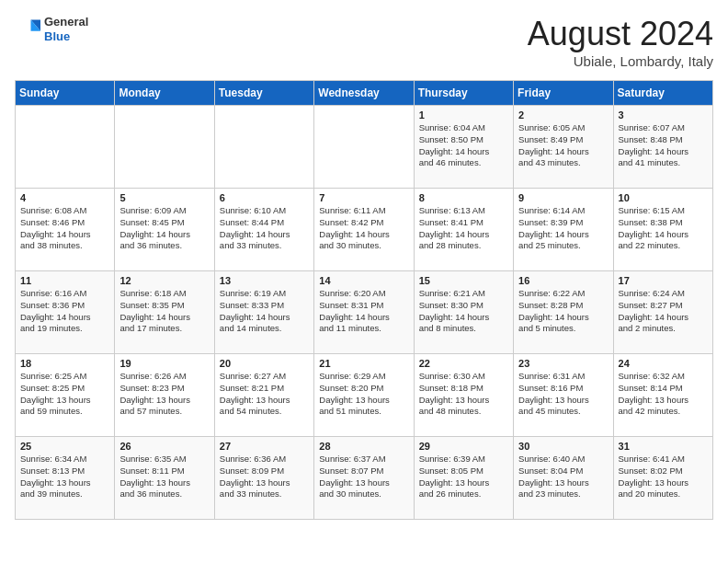 This screenshot has height=563, width=728. I want to click on day-number: 24, so click(664, 363).